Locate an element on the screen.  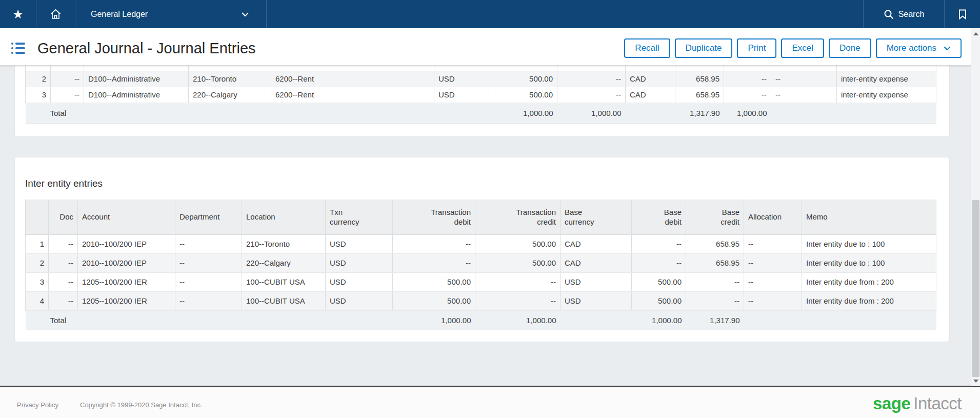
total-row: Total 1,000.00 1,000.00 1,317.90 1,000.0… is located at coordinates (481, 113).